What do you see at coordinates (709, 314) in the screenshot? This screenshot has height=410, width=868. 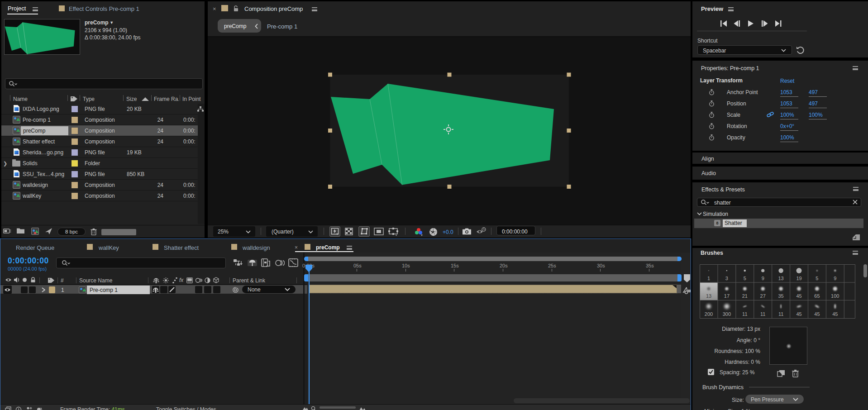 I see `svg-text: 200` at bounding box center [709, 314].